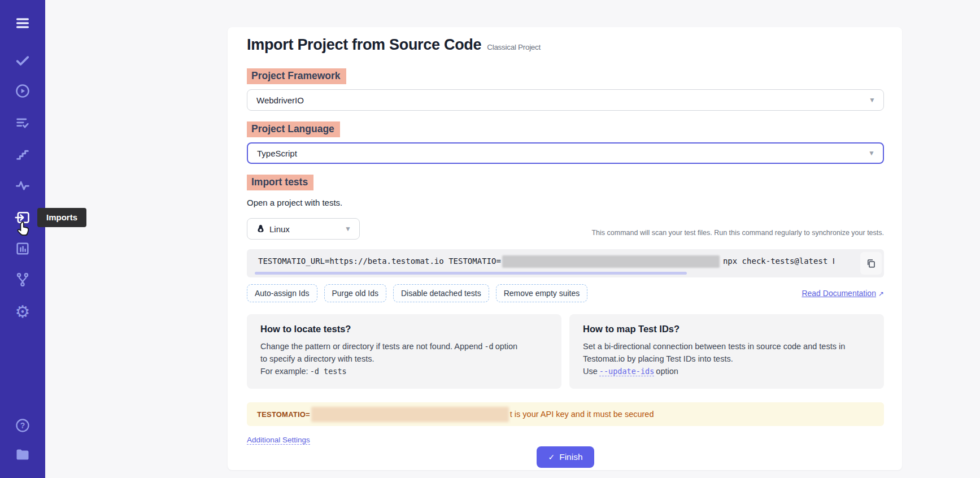 Image resolution: width=980 pixels, height=478 pixels. What do you see at coordinates (667, 371) in the screenshot?
I see `info-text: option` at bounding box center [667, 371].